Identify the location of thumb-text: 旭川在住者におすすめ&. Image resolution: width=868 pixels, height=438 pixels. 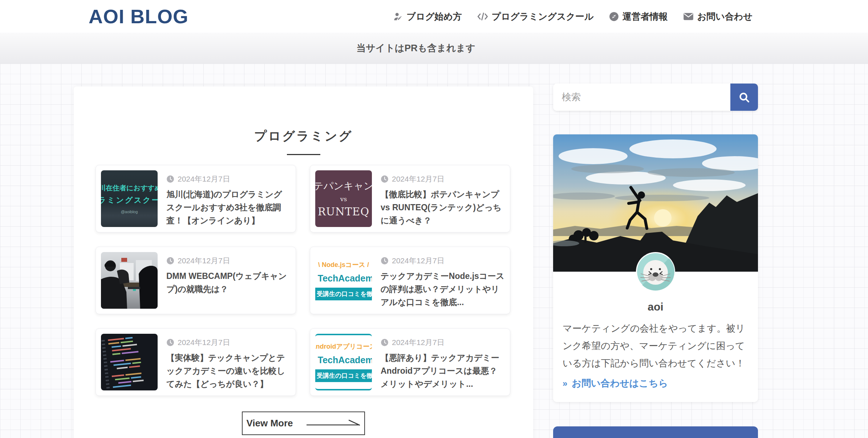
(129, 188).